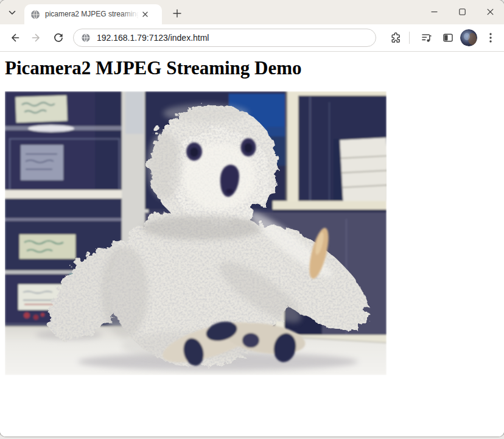 Image resolution: width=504 pixels, height=439 pixels. I want to click on extensions-button, so click(396, 38).